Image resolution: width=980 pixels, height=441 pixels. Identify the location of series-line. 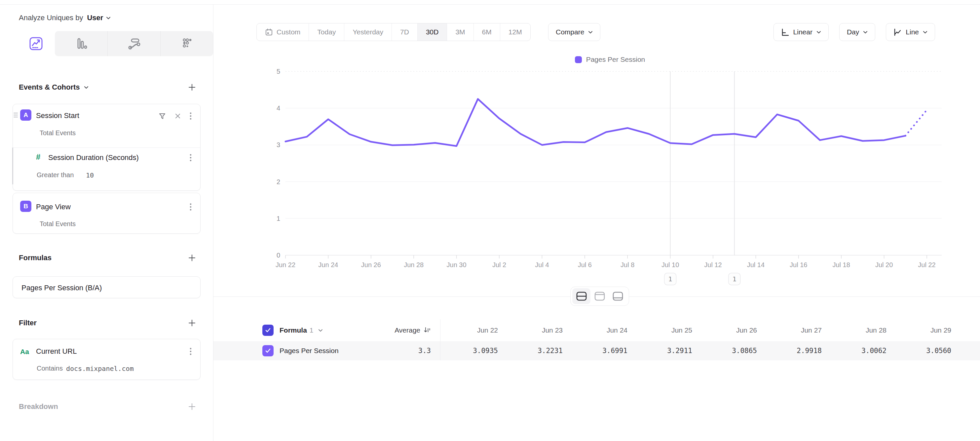
(595, 123).